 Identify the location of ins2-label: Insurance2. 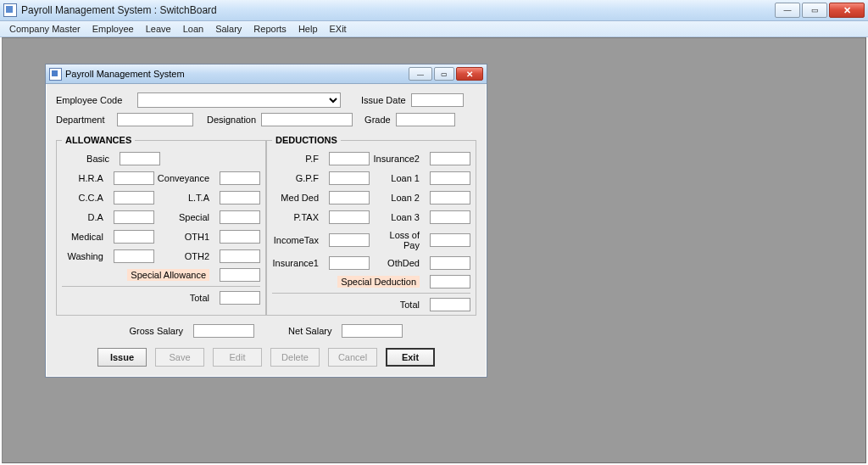
(397, 159).